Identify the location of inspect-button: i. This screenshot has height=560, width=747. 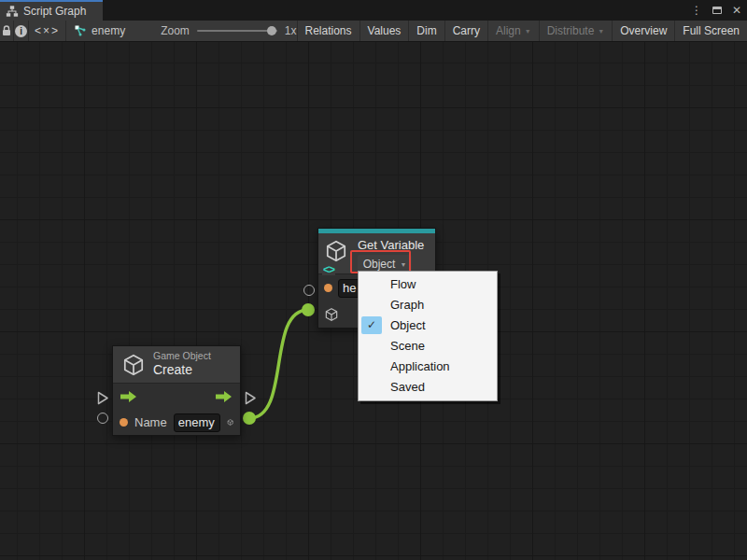
(21, 31).